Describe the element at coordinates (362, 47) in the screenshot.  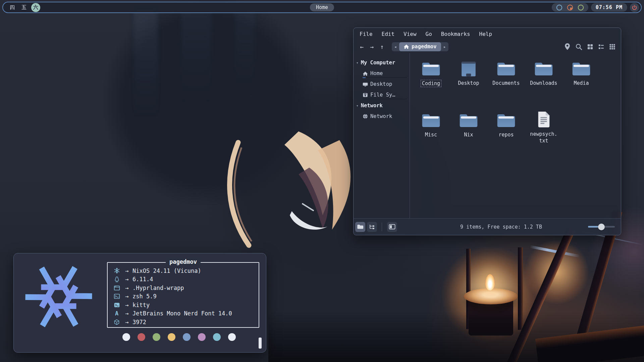
I see `back-button: ←` at that location.